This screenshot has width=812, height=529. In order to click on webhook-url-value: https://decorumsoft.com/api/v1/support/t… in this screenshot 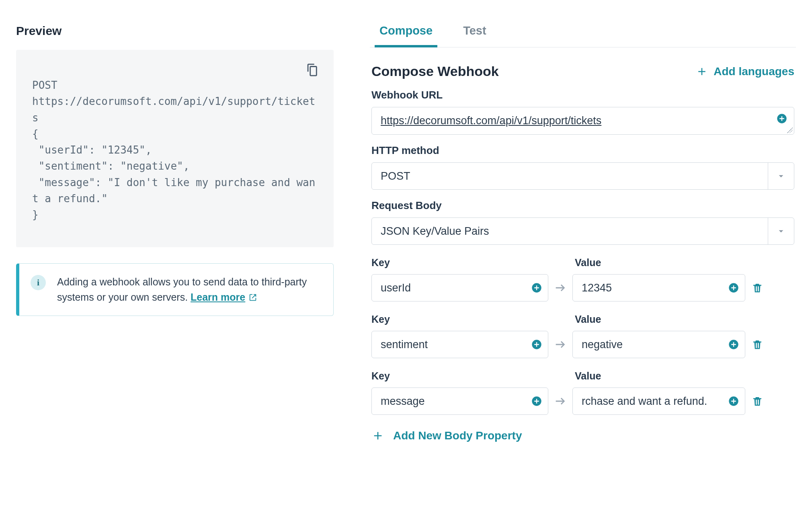, I will do `click(576, 121)`.